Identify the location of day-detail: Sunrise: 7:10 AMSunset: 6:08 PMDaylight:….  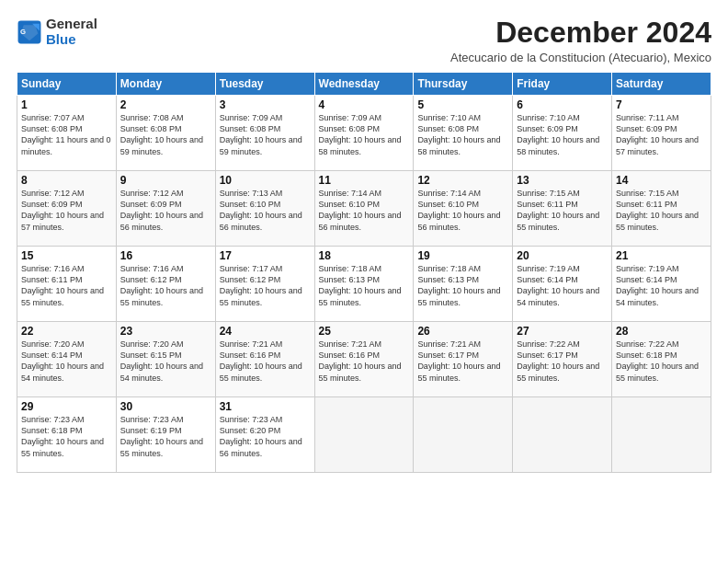
(463, 134).